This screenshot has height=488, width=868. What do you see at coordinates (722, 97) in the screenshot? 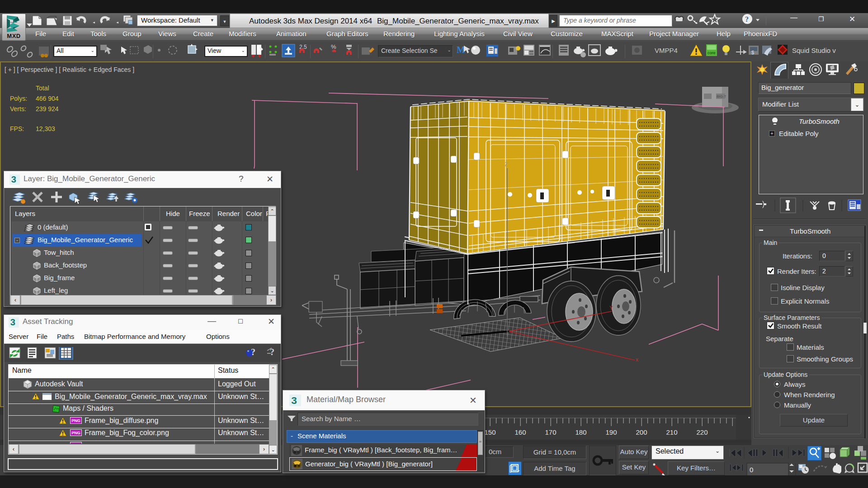
I see `svg-text: BIG-T` at bounding box center [722, 97].